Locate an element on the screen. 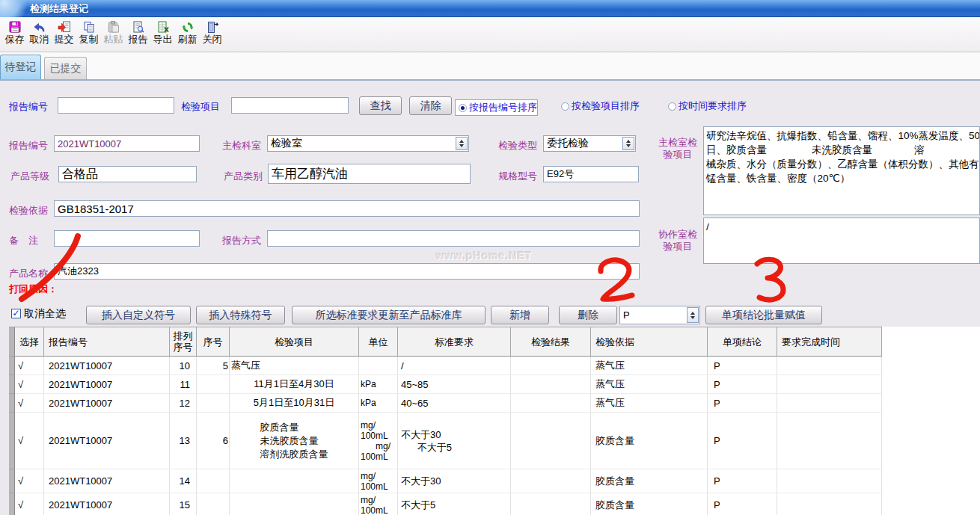 The width and height of the screenshot is (980, 515). table-row: √2021WT10007136胶质含量 未洗胶质含量 溶剂洗胶质含量mg/ 10… is located at coordinates (446, 441).